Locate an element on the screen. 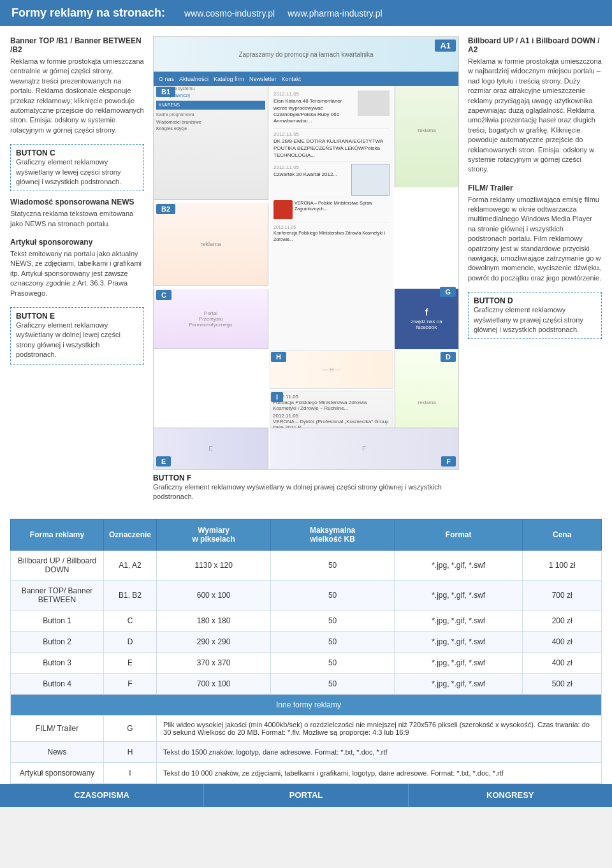 This screenshot has height=868, width=612. button-d-box: BUTTON D Graficzny element reklamowy wyś… is located at coordinates (535, 315).